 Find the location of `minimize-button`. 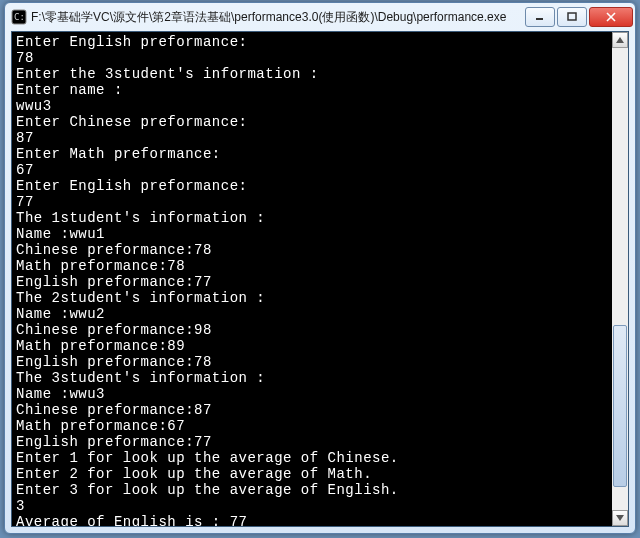

minimize-button is located at coordinates (540, 17).